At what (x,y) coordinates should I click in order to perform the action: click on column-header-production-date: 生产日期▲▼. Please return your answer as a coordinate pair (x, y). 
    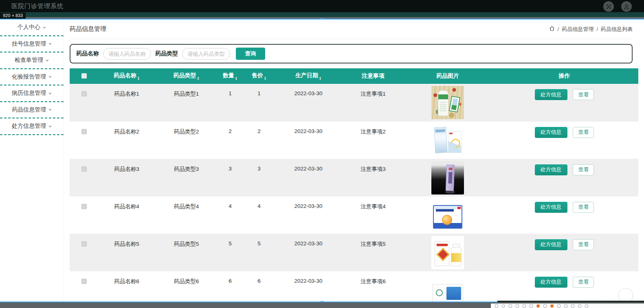
    Looking at the image, I should click on (308, 76).